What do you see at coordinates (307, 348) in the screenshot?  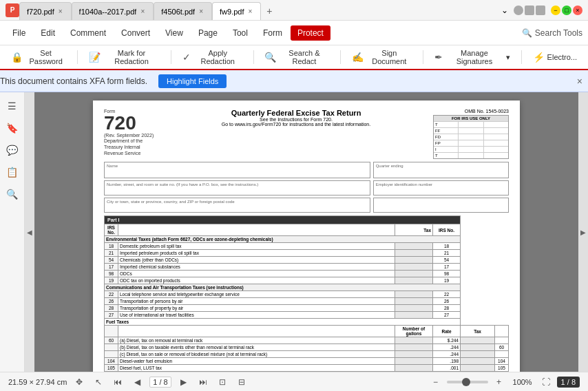 I see `table-row: (b) Diesel, tax on taxable events other …` at bounding box center [307, 348].